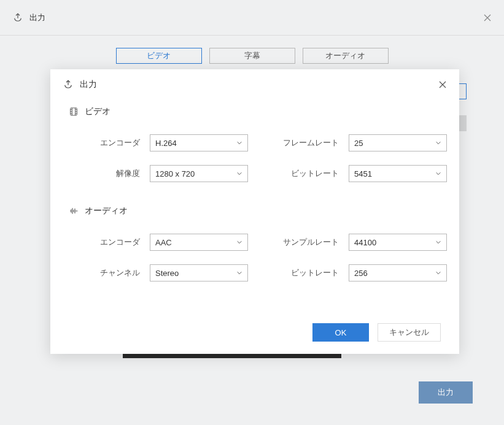 This screenshot has height=425, width=504. Describe the element at coordinates (98, 112) in the screenshot. I see `video-section-title: ビデオ` at that location.